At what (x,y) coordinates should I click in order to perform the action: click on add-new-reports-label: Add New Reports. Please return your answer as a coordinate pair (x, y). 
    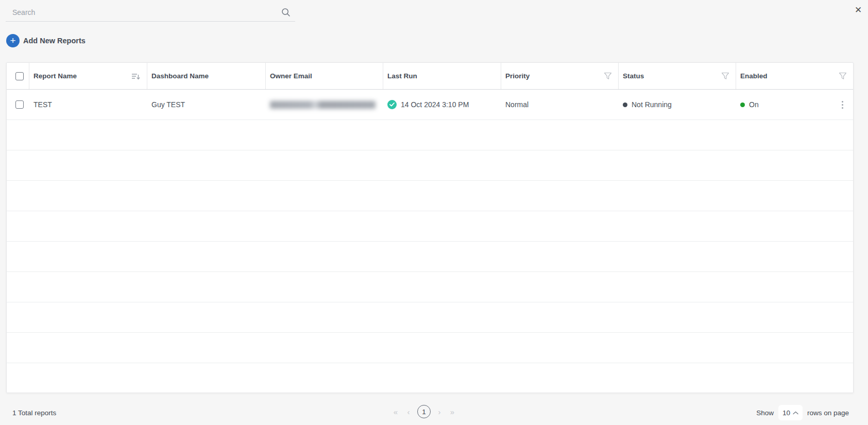
    Looking at the image, I should click on (55, 41).